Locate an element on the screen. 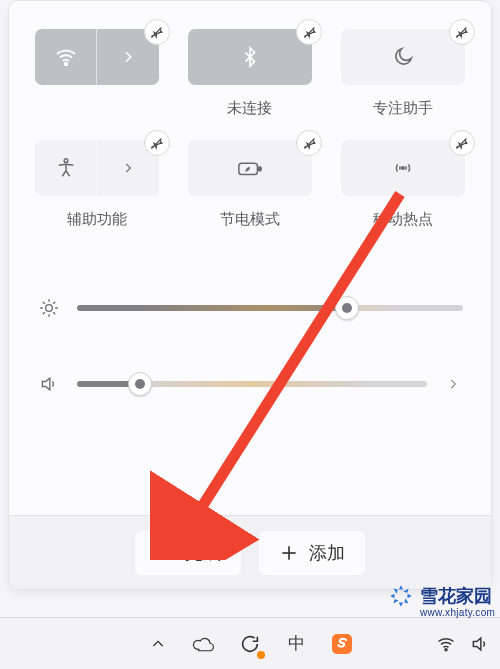 The image size is (500, 669). wifi-icon is located at coordinates (66, 57).